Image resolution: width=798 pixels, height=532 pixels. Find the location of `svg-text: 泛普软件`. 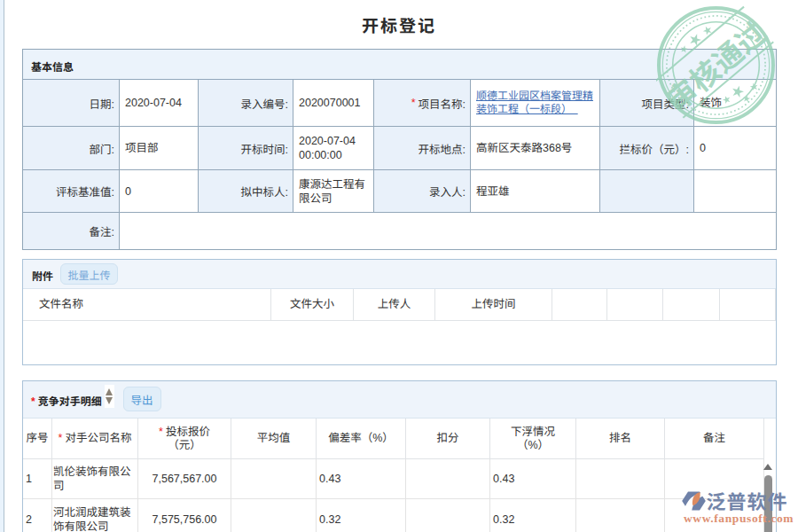

svg-text: 泛普软件 is located at coordinates (747, 502).